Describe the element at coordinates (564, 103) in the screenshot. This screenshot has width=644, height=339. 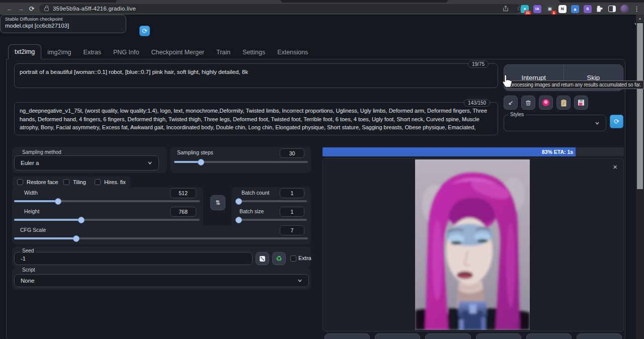
I see `apply-style-button` at that location.